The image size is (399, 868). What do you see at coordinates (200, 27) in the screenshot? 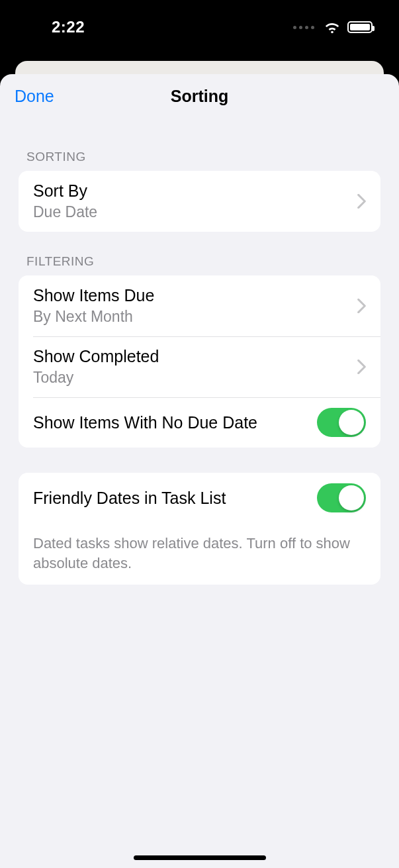
I see `status-bar: 2:22` at bounding box center [200, 27].